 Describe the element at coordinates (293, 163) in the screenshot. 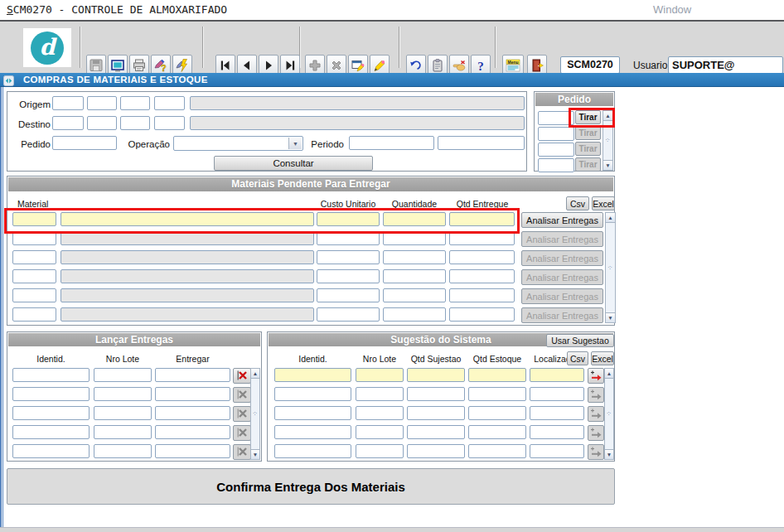

I see `consultar-button: Consultar` at that location.